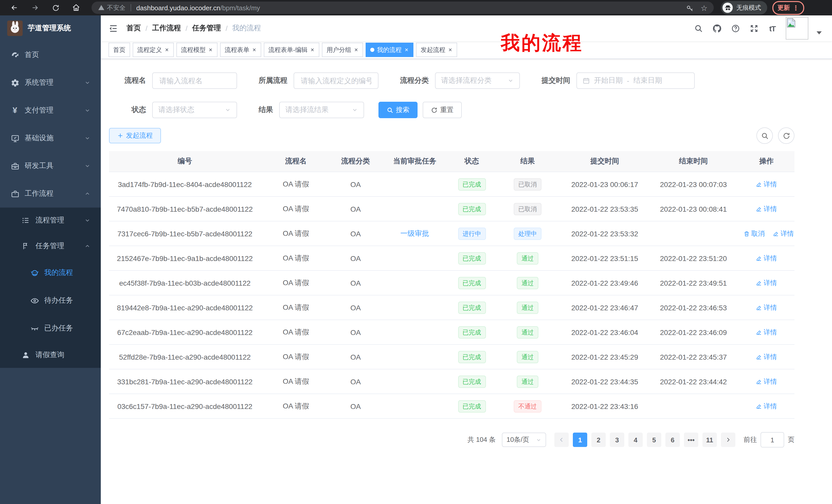 The image size is (832, 504). Describe the element at coordinates (50, 55) in the screenshot. I see `sidebar-item-home: 首页` at that location.